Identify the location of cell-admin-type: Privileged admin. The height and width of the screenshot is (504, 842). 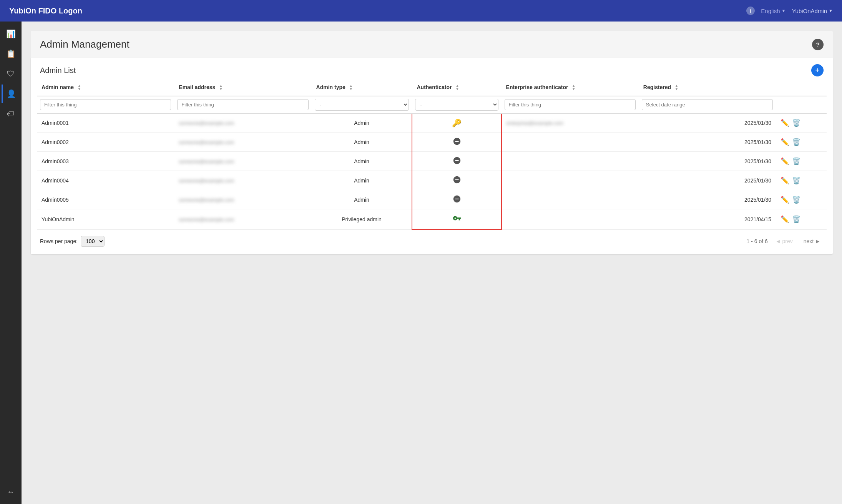
(362, 220).